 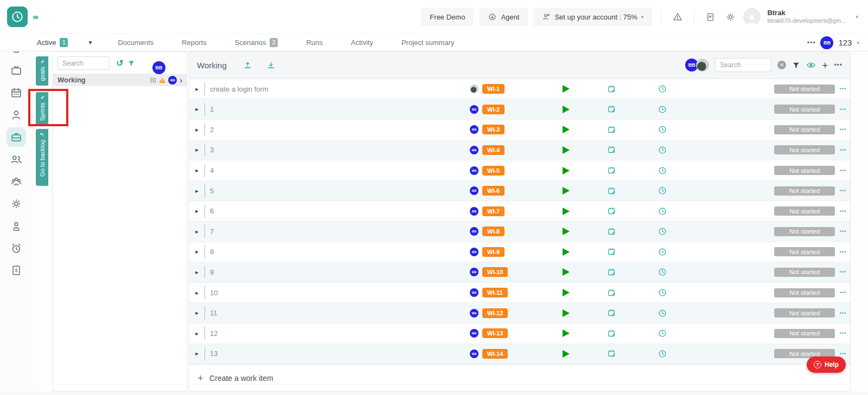 What do you see at coordinates (520, 378) in the screenshot?
I see `create-work-item-button: + Create a work item` at bounding box center [520, 378].